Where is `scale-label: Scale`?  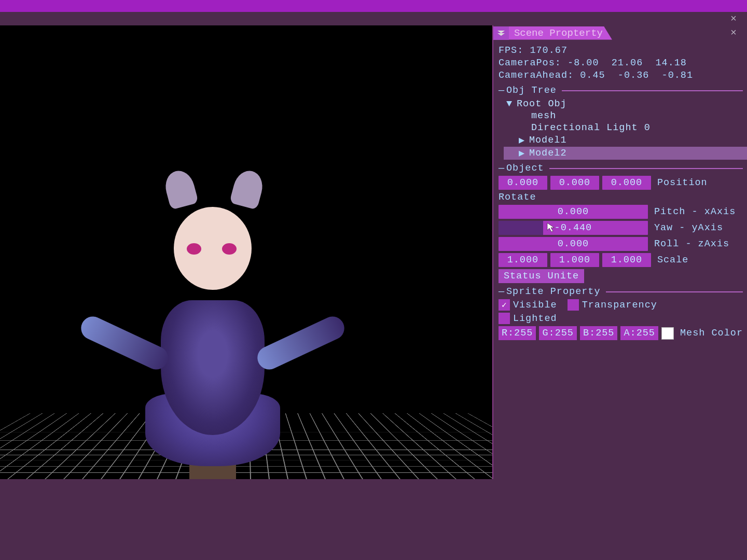 scale-label: Scale is located at coordinates (673, 260).